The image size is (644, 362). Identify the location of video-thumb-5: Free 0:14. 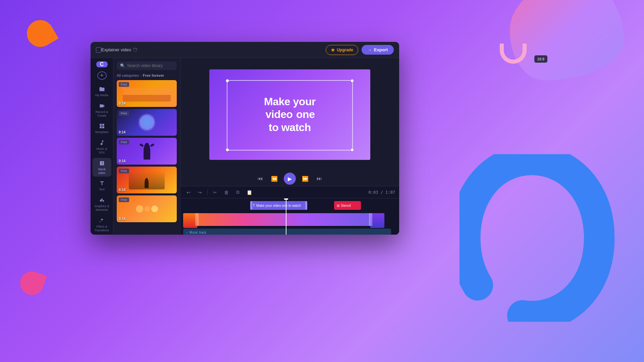
(147, 209).